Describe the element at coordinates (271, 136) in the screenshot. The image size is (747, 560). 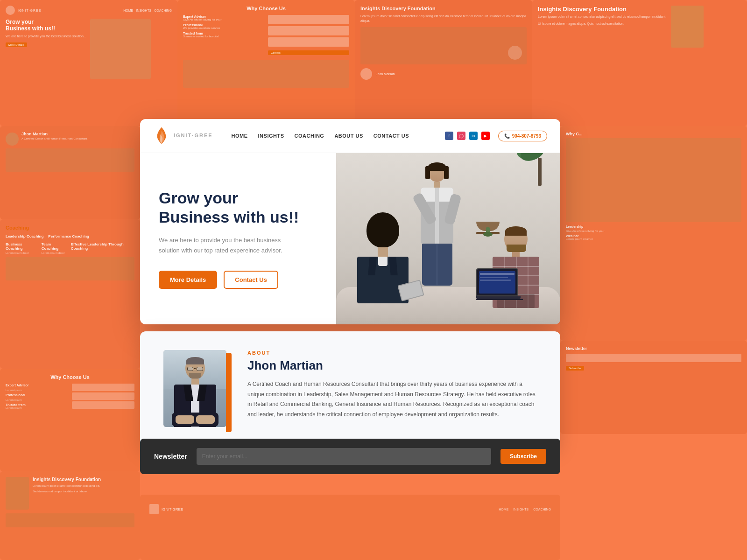
I see `nav-insights: INSIGHTS` at that location.